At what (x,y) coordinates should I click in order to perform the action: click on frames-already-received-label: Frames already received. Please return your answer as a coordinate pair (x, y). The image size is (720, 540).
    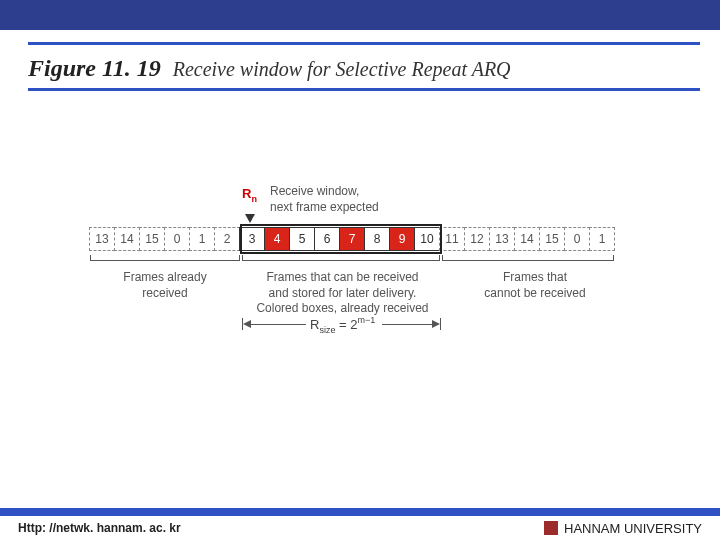
    Looking at the image, I should click on (165, 286).